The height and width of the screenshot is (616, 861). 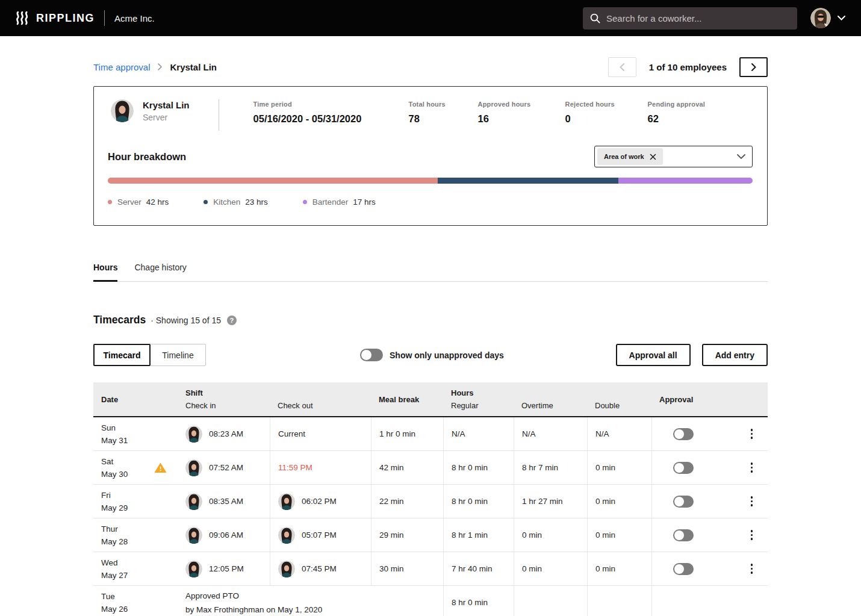 I want to click on tab-bar: HoursChage history, so click(x=431, y=272).